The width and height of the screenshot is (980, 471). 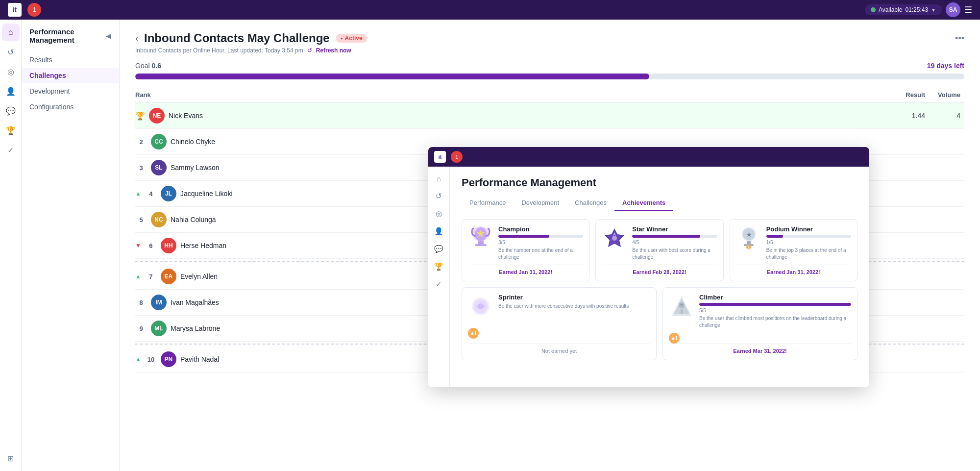 What do you see at coordinates (660, 183) in the screenshot?
I see `sw-title: Performance Management` at bounding box center [660, 183].